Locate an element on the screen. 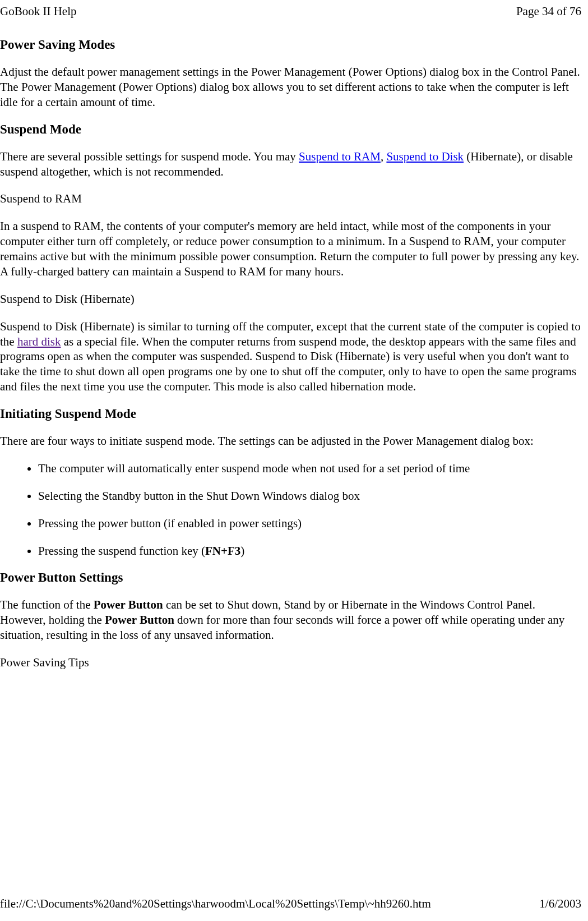 This screenshot has width=588, height=921. subheading-suspend-to-disk: Suspend to Disk (Hibernate) is located at coordinates (290, 300).